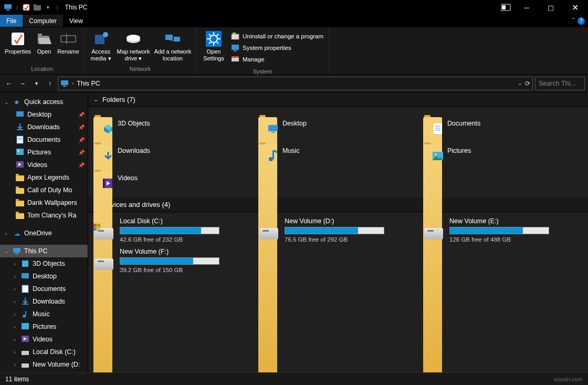 The width and height of the screenshot is (588, 385). Describe the element at coordinates (48, 7) in the screenshot. I see `qat-dropdown-icon: ▾` at that location.